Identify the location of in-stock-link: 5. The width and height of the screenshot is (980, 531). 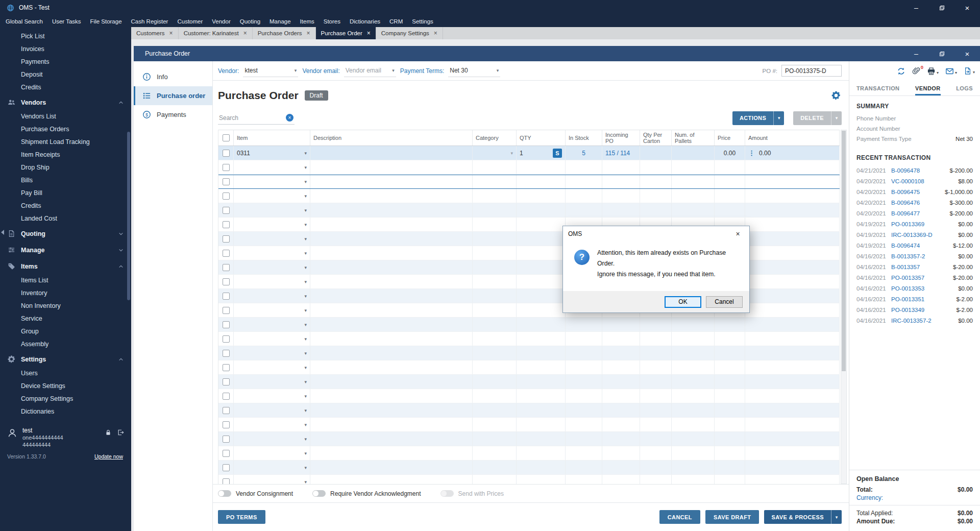
(584, 153).